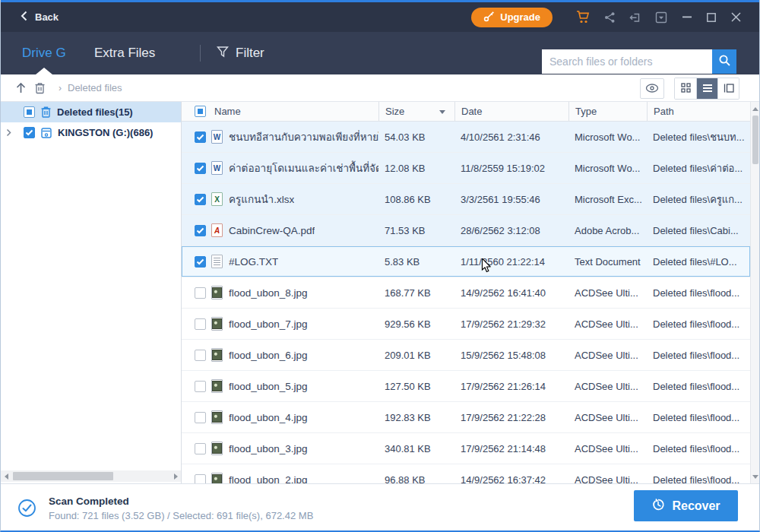  Describe the element at coordinates (687, 17) in the screenshot. I see `minimize-button` at that location.